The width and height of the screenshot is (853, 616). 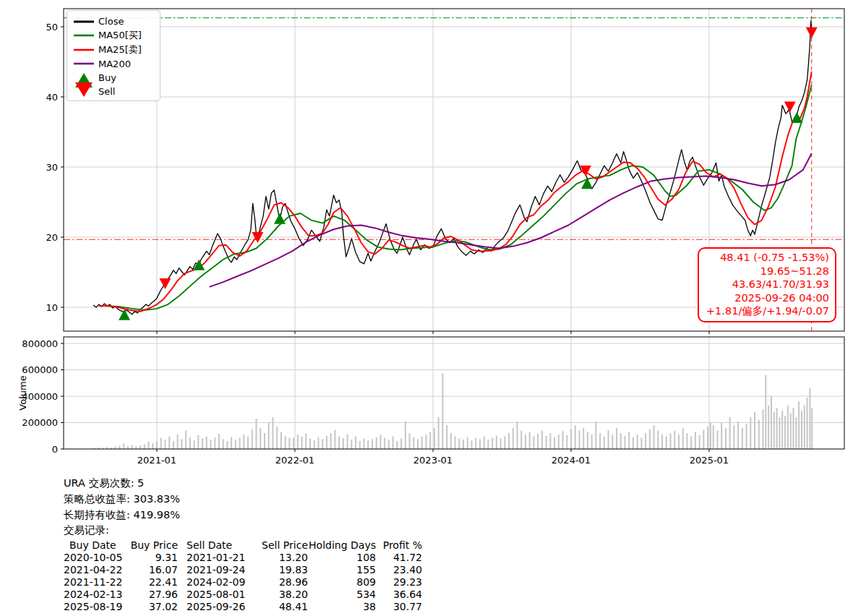 What do you see at coordinates (157, 460) in the screenshot?
I see `x-axis-label: 2021-01` at bounding box center [157, 460].